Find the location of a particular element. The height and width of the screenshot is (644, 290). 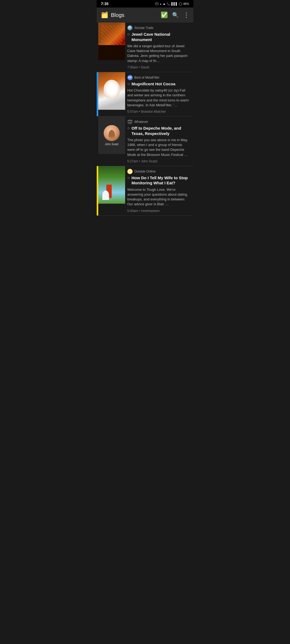

post-excerpt-2: Hot Chocolate by oatsy40 (cc by) Fall an… is located at coordinates (159, 98).